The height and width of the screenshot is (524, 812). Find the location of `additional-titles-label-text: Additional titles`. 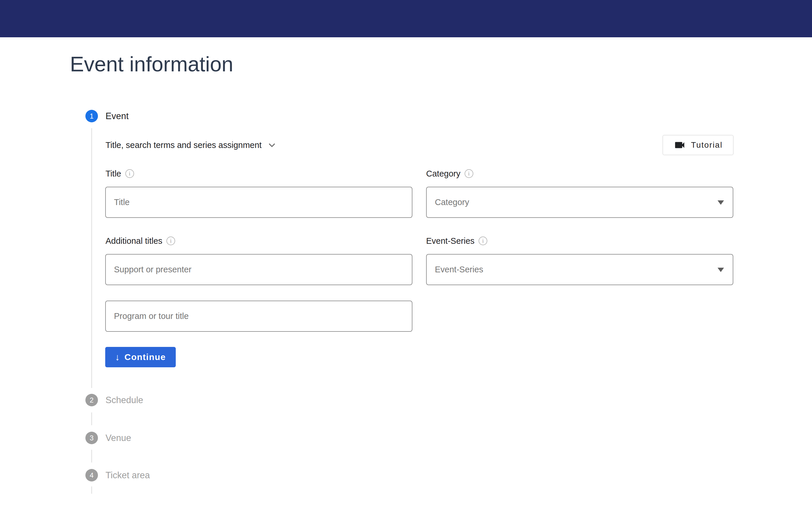

additional-titles-label-text: Additional titles is located at coordinates (134, 241).